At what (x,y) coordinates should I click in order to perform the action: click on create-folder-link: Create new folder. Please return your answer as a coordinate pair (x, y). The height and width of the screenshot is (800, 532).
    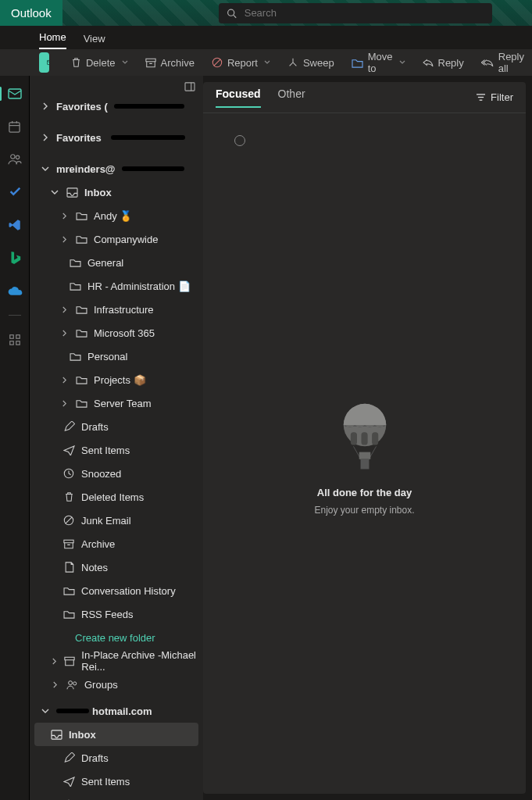
    Looking at the image, I should click on (116, 638).